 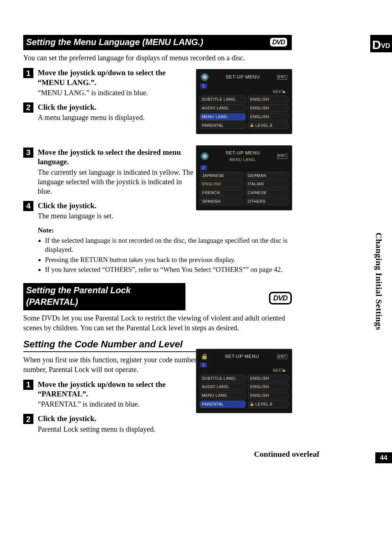 I want to click on step-1-4: 4 Click the joystick. The menu language …, so click(x=109, y=211).